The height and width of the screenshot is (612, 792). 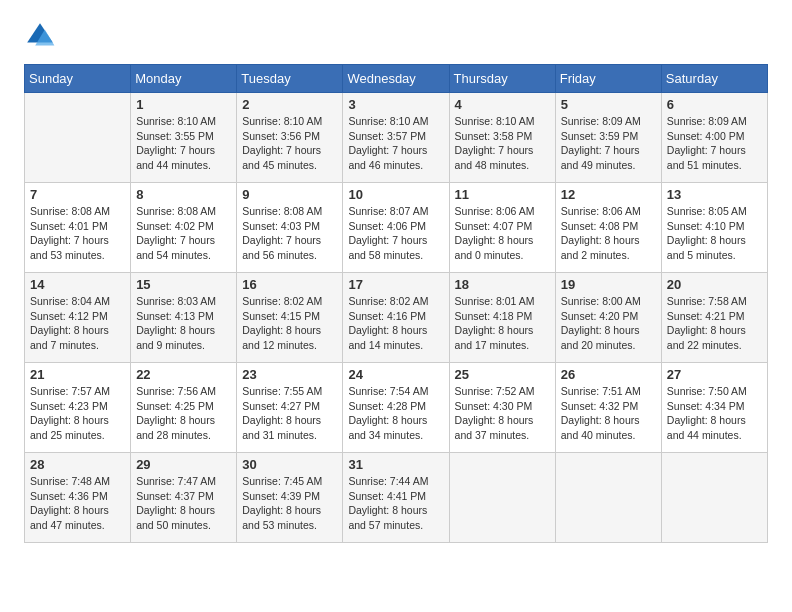 I want to click on calendar-cell: 16Sunrise: 8:02 AMSunset: 4:15 PMDayligh…, so click(x=290, y=318).